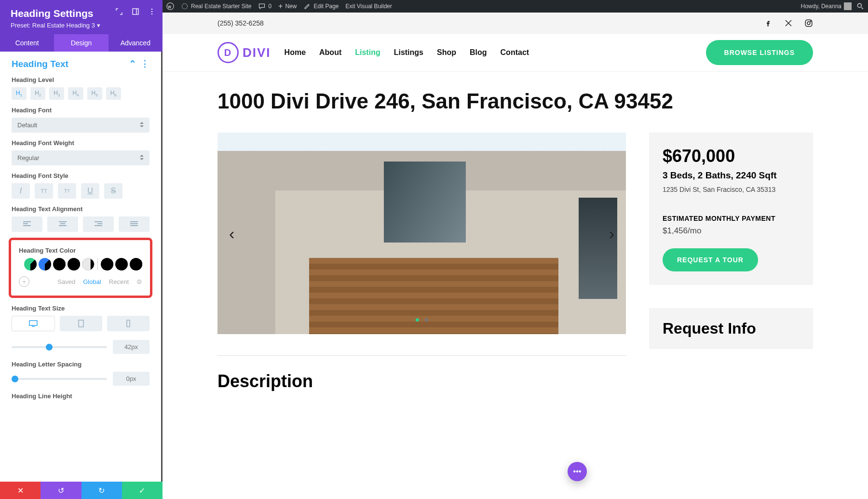 Image resolution: width=868 pixels, height=499 pixels. What do you see at coordinates (368, 6) in the screenshot?
I see `exit-text: Exit Visual Builder` at bounding box center [368, 6].